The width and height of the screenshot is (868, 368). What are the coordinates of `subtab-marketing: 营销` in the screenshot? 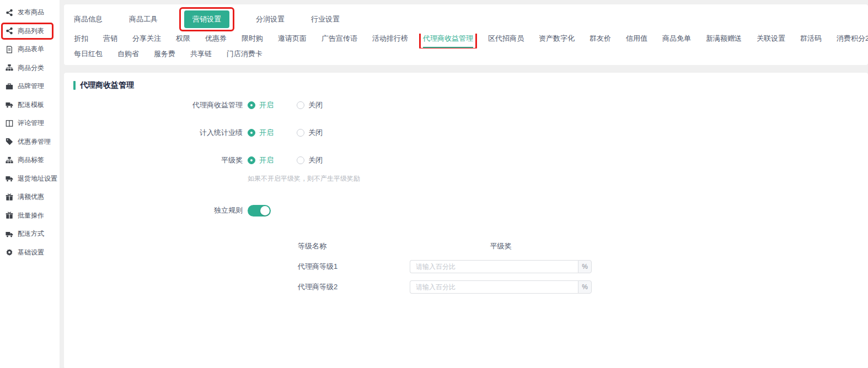 It's located at (110, 40).